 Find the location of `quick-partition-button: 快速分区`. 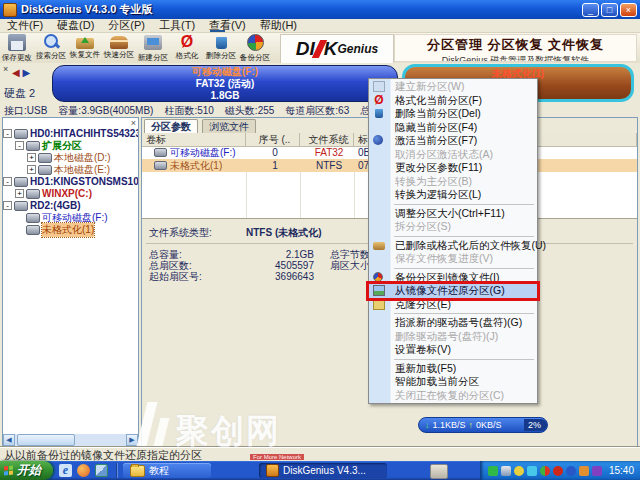

quick-partition-button: 快速分区 is located at coordinates (119, 48).